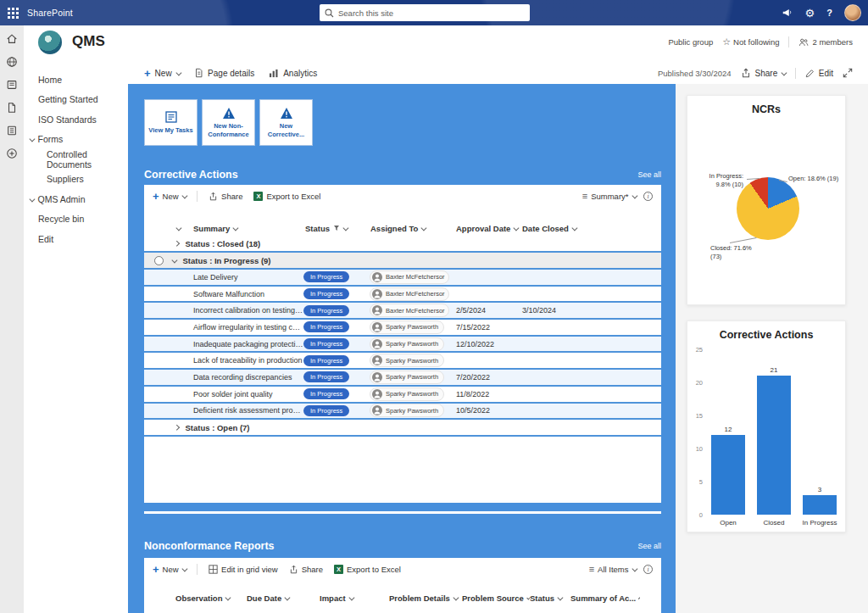  What do you see at coordinates (326, 410) in the screenshot?
I see `status-badge: In Progress` at bounding box center [326, 410].